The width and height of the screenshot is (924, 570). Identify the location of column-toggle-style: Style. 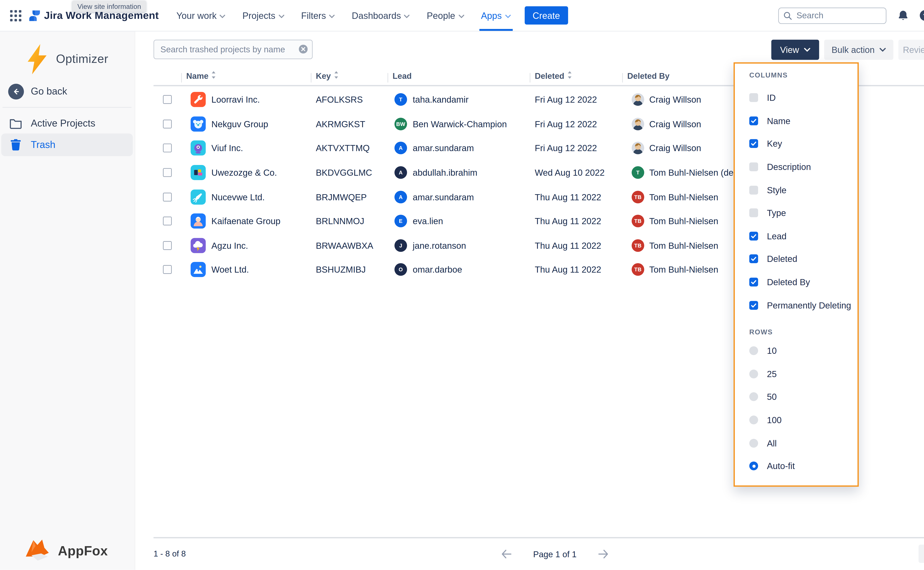
(800, 190).